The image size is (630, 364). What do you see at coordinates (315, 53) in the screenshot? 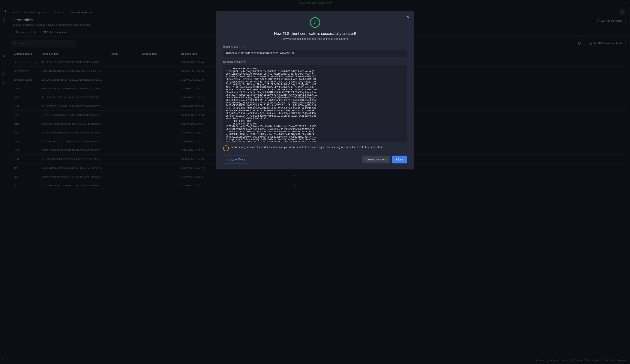
I see `serial-value: 4813228415912301253073087393409863661743…` at bounding box center [315, 53].